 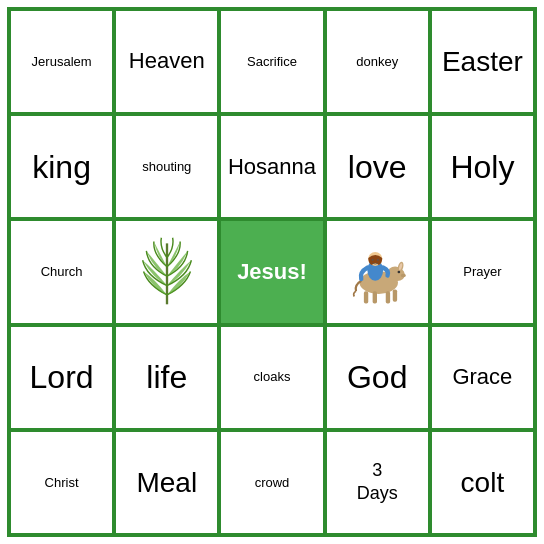 I want to click on cell-text-r3c2: cloaks, so click(x=272, y=377).